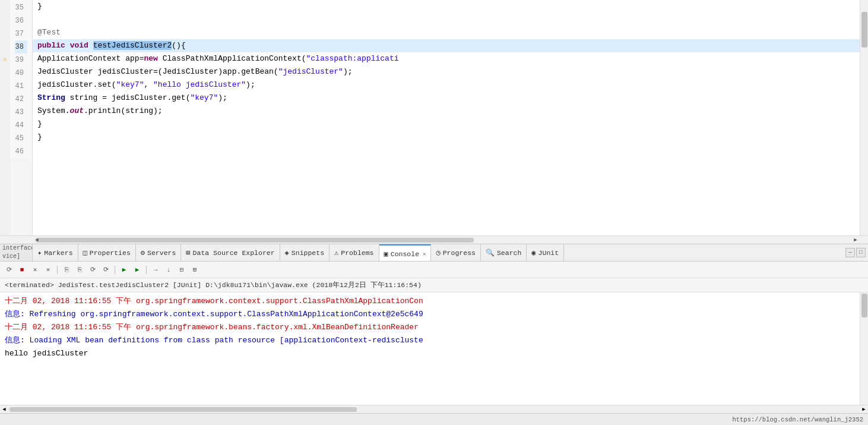  Describe the element at coordinates (124, 270) in the screenshot. I see `run-btn: ▶` at that location.